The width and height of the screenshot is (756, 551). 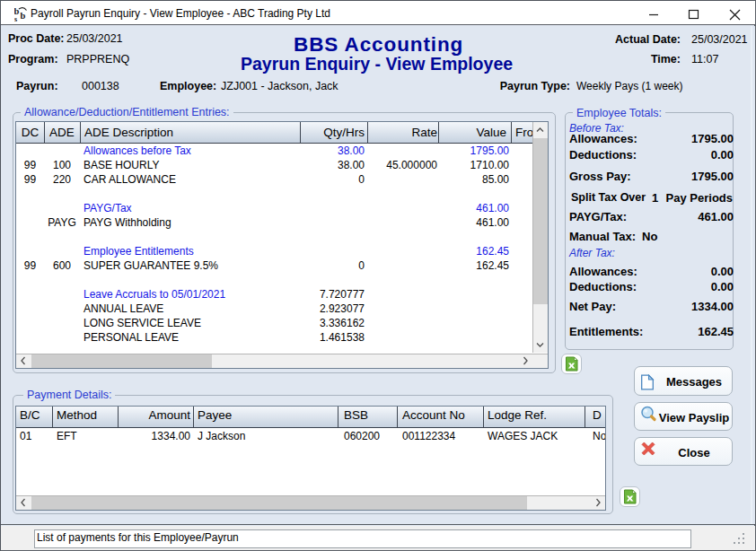 I want to click on svg-text: b, so click(x=23, y=16).